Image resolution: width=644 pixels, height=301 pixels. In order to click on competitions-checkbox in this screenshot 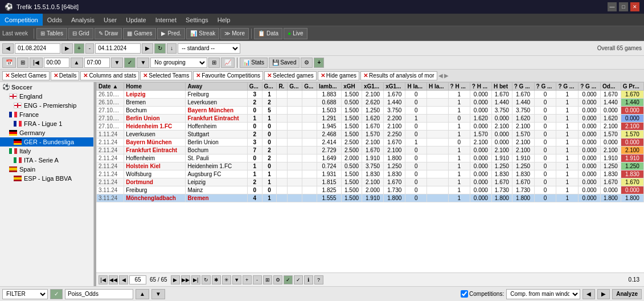, I will do `click(465, 294)`.